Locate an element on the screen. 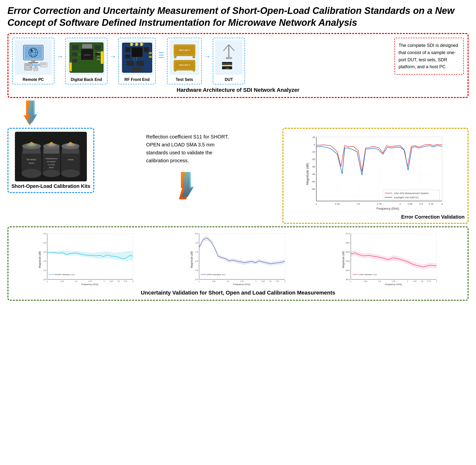 The width and height of the screenshot is (476, 465). short-chart-container: Magnitude (dB) 0.0 -0.5 -1.0 -1.5 -2.0 -… is located at coordinates (86, 259).